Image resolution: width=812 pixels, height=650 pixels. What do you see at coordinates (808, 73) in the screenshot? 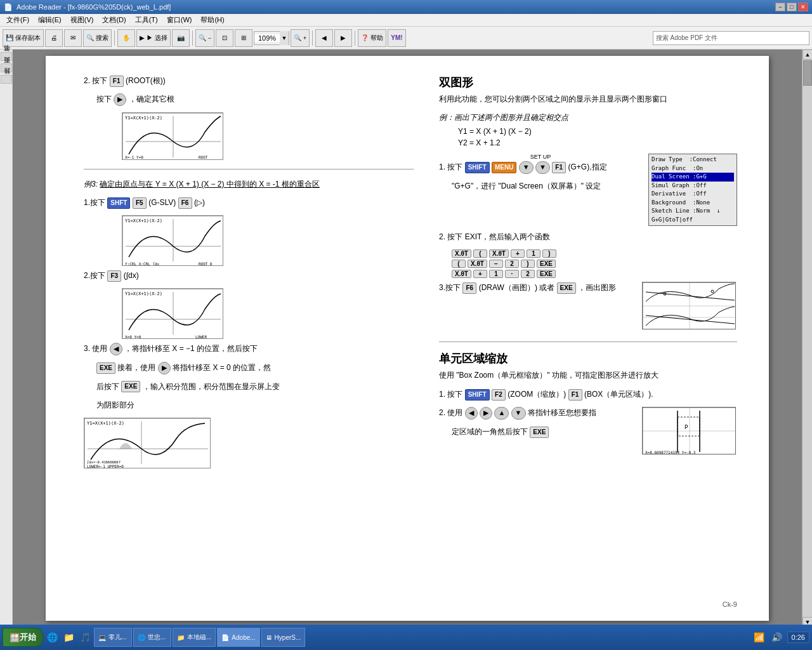
I see `scroll-thumb` at bounding box center [808, 73].